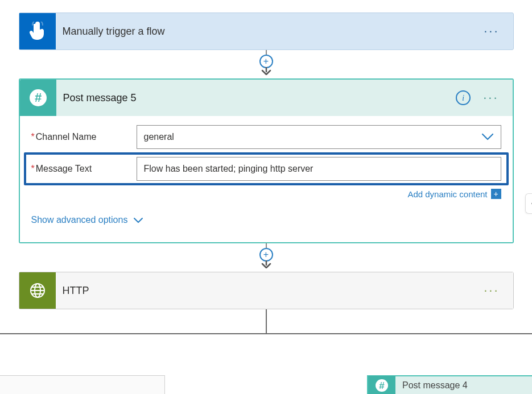 Image resolution: width=532 pixels, height=394 pixels. What do you see at coordinates (38, 31) in the screenshot?
I see `tap-icon` at bounding box center [38, 31].